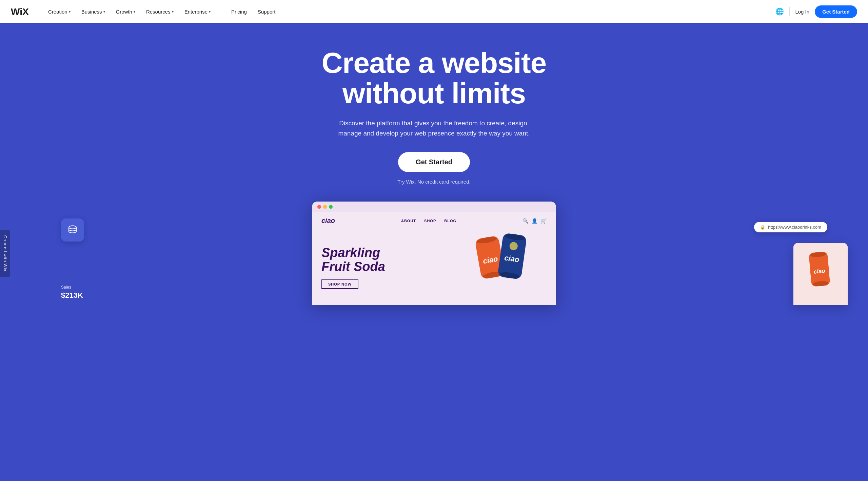 The image size is (868, 481). I want to click on nav-item-business: Business ▾, so click(93, 12).